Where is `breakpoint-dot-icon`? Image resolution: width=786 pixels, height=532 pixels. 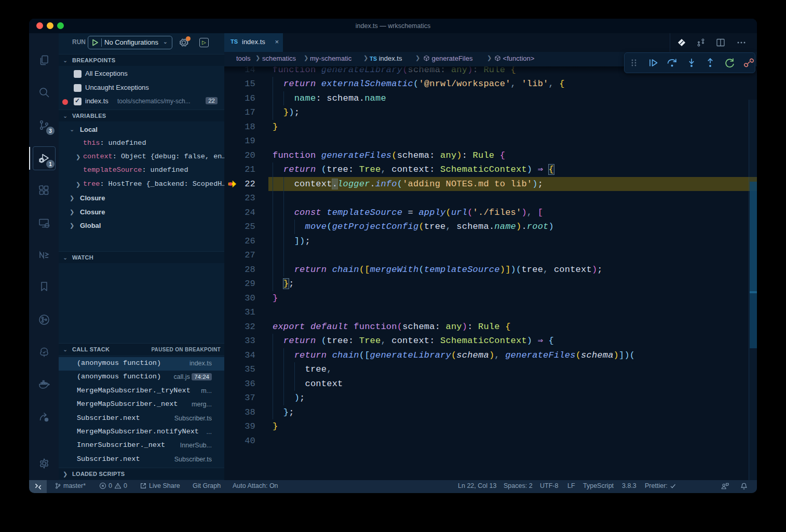
breakpoint-dot-icon is located at coordinates (65, 102).